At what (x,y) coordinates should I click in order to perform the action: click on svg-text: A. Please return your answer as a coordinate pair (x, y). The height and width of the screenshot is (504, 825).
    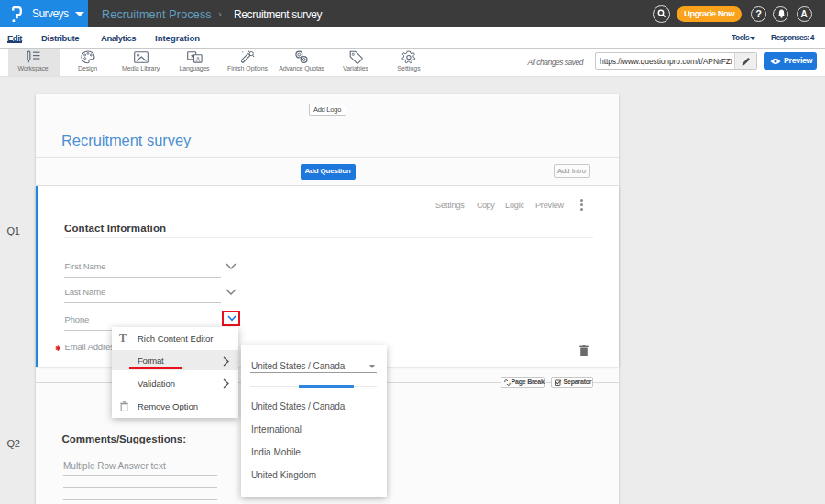
    Looking at the image, I should click on (198, 59).